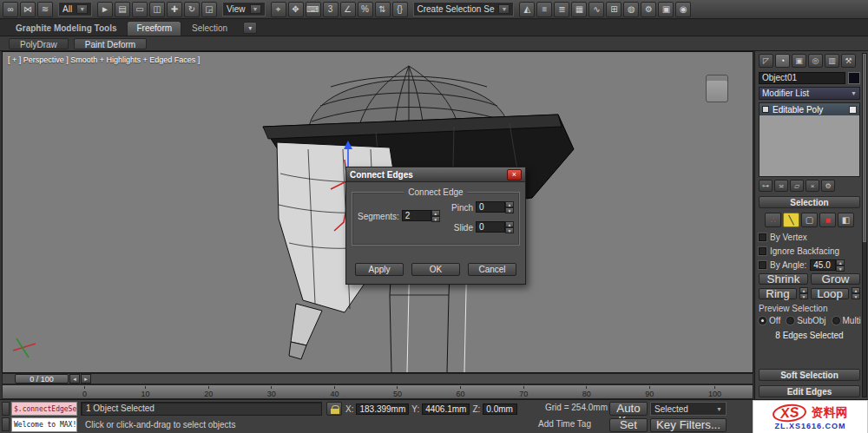  Describe the element at coordinates (417, 215) in the screenshot. I see `segments-value: 2` at that location.